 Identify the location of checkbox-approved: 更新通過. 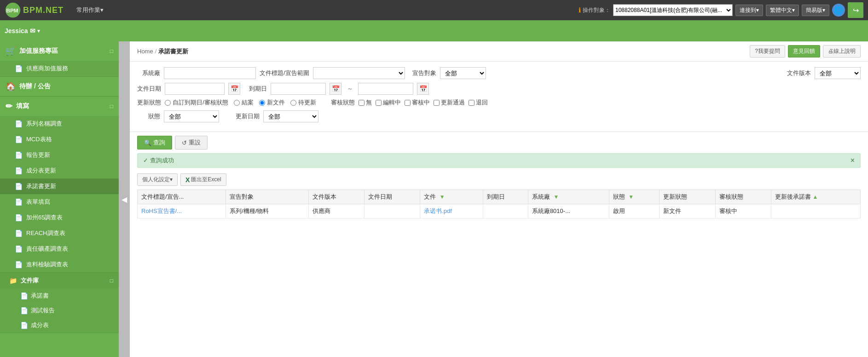
(449, 103).